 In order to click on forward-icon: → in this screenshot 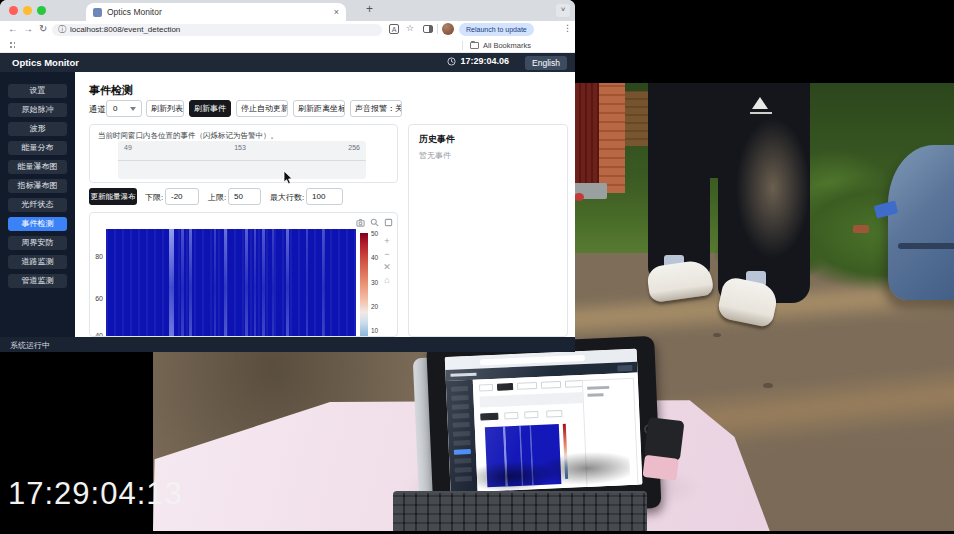, I will do `click(28, 28)`.